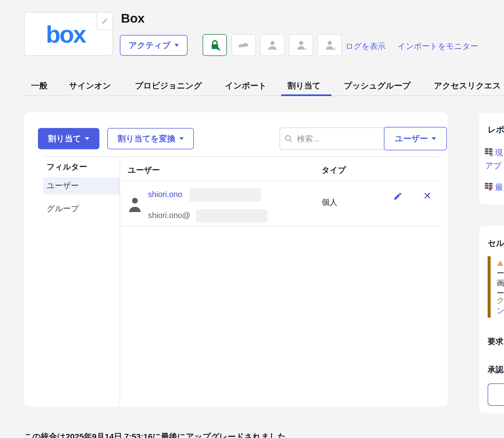 The image size is (504, 438). I want to click on self-service-dropdown, so click(496, 395).